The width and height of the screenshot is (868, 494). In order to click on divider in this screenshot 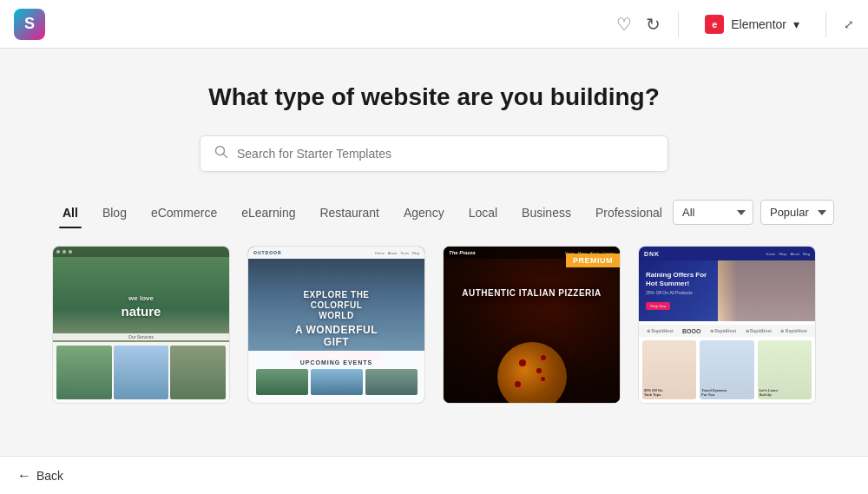, I will do `click(679, 24)`.